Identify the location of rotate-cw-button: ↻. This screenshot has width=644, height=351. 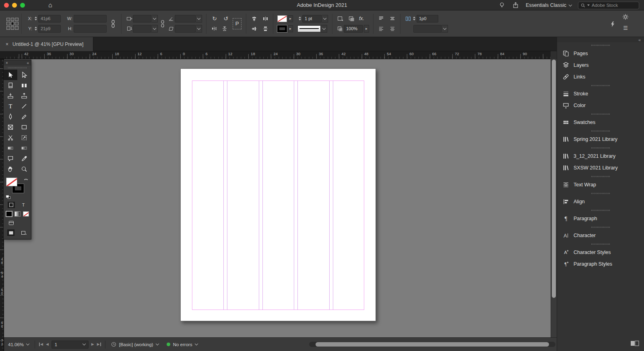
(215, 19).